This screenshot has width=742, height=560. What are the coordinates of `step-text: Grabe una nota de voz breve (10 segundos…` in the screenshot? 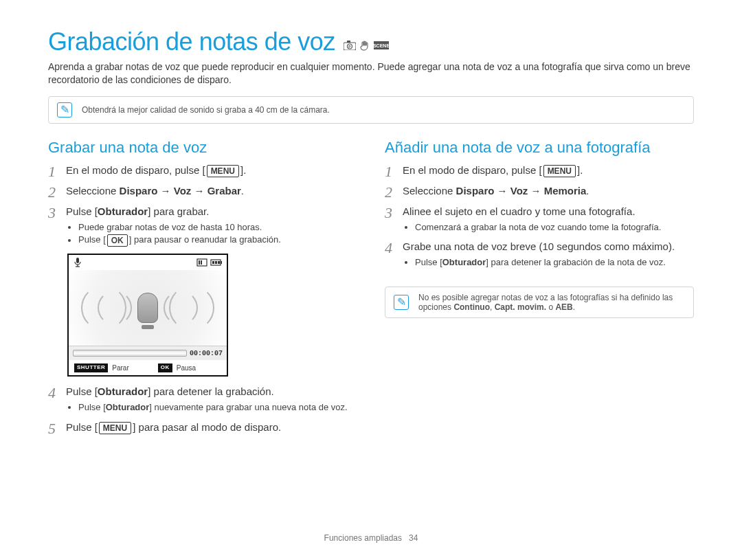 It's located at (539, 246).